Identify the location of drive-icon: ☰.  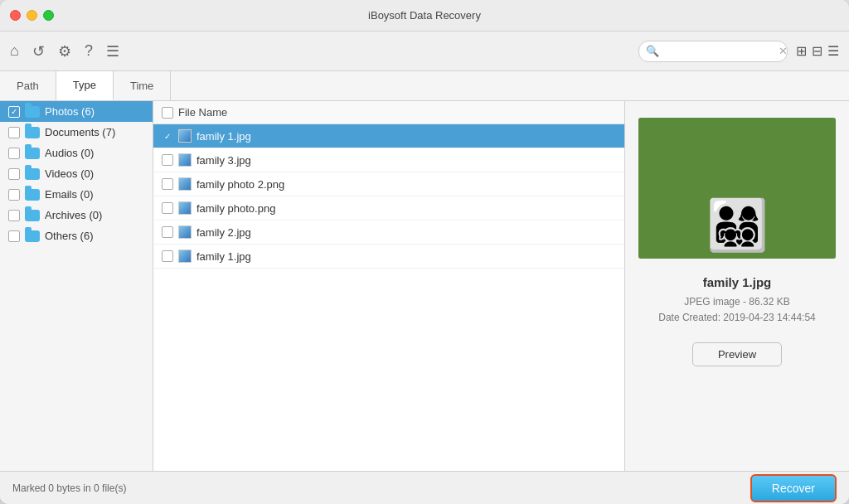
(113, 51).